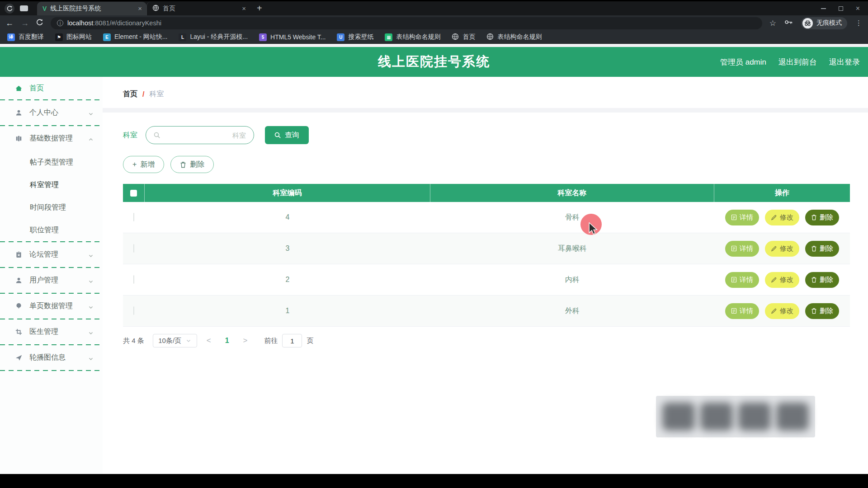 Image resolution: width=868 pixels, height=488 pixels. Describe the element at coordinates (52, 113) in the screenshot. I see `sidebar-item-1: 个人中心` at that location.